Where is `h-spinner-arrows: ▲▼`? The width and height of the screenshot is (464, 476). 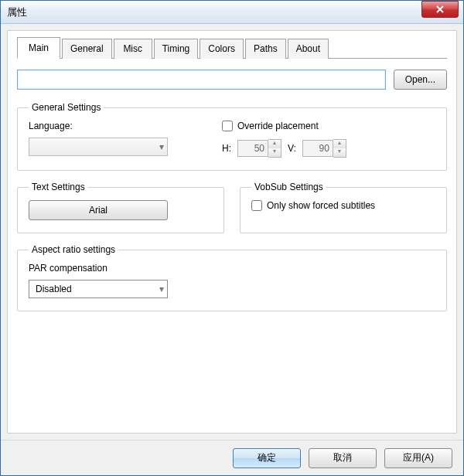 h-spinner-arrows: ▲▼ is located at coordinates (275, 148).